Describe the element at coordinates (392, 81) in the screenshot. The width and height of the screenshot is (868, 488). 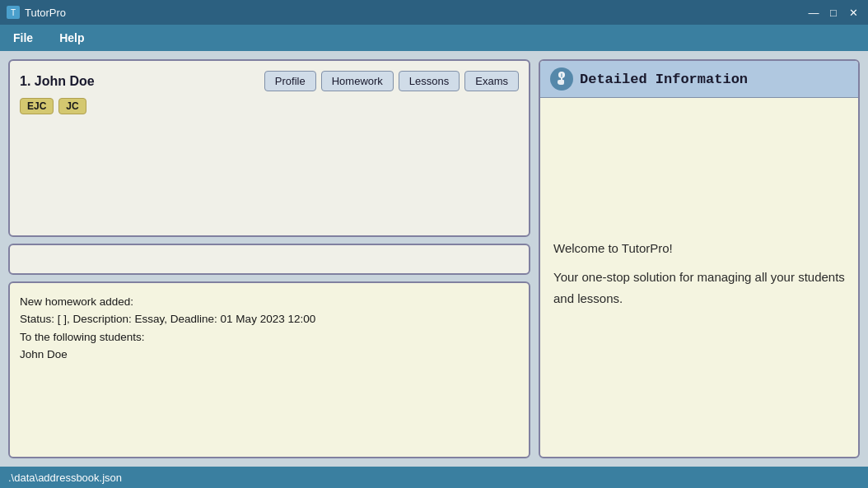
I see `student-action-buttons: Profile Homework Lessons Exams` at that location.